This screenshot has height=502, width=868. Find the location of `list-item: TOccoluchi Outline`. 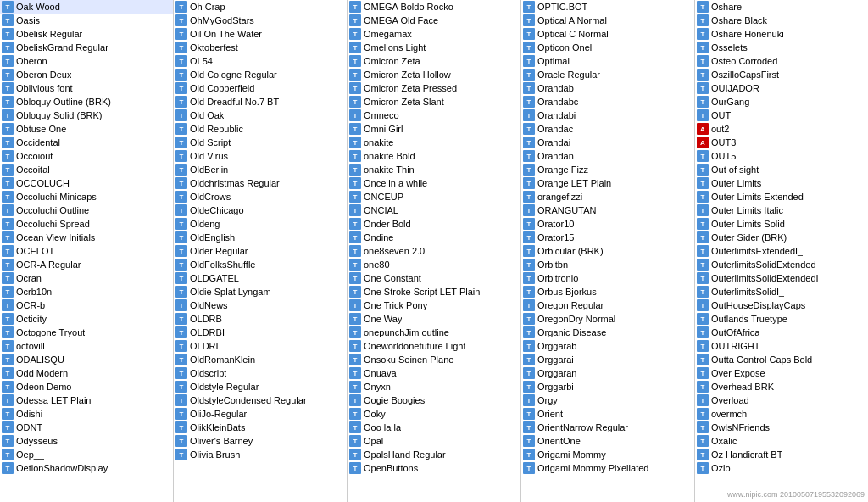

list-item: TOccoluchi Outline is located at coordinates (86, 210).